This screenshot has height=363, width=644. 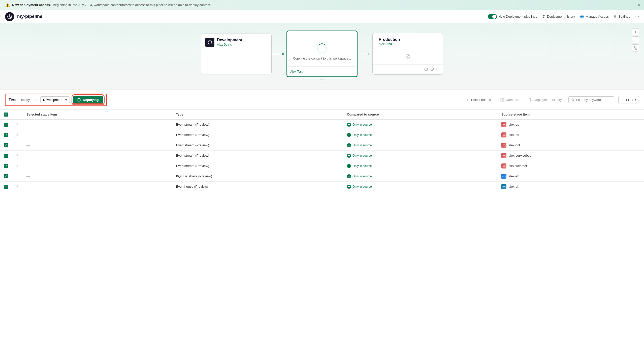 What do you see at coordinates (6, 115) in the screenshot?
I see `select-all-checkbox: ✓` at bounding box center [6, 115].